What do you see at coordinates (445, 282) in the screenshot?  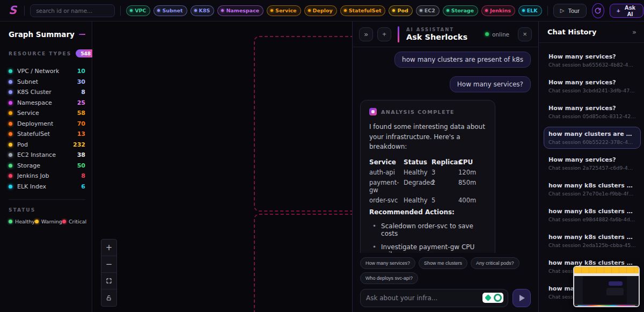 I see `chat-footer: How many services? Show me clusters Any …` at bounding box center [445, 282].